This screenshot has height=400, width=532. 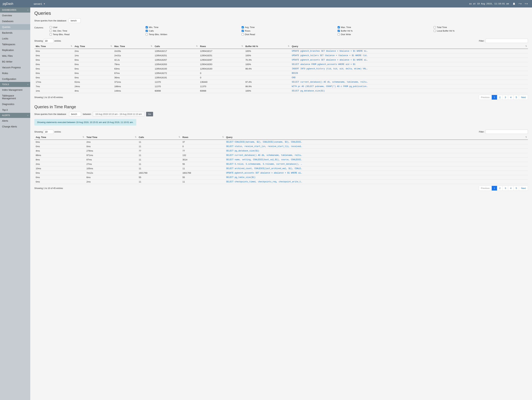 I want to click on sidebar-item-locks: Locks, so click(x=15, y=38).